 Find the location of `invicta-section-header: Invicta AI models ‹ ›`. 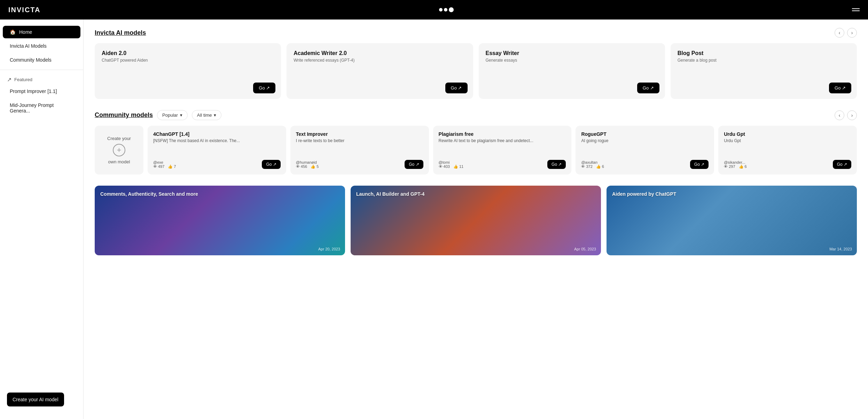

invicta-section-header: Invicta AI models ‹ › is located at coordinates (476, 33).